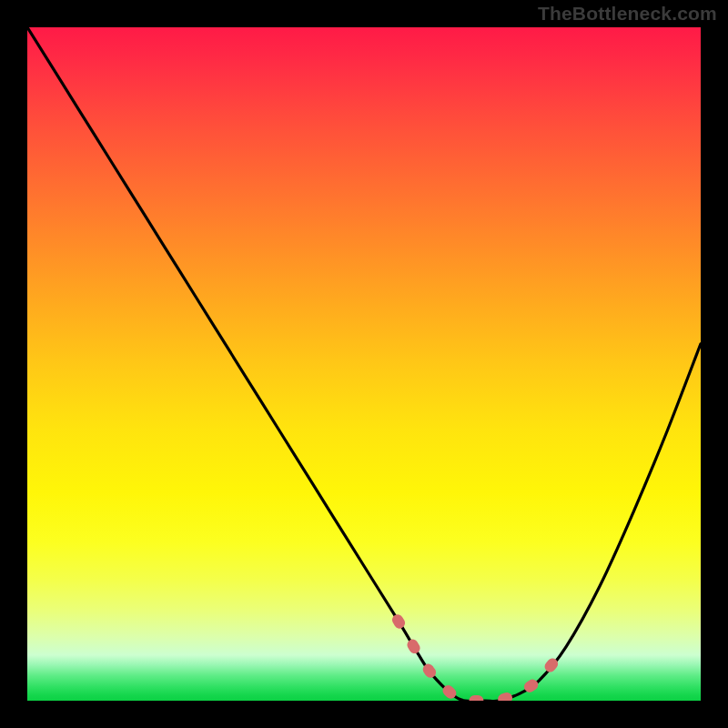 The width and height of the screenshot is (728, 728). Describe the element at coordinates (628, 14) in the screenshot. I see `watermark-text: TheBottleneck.com` at that location.